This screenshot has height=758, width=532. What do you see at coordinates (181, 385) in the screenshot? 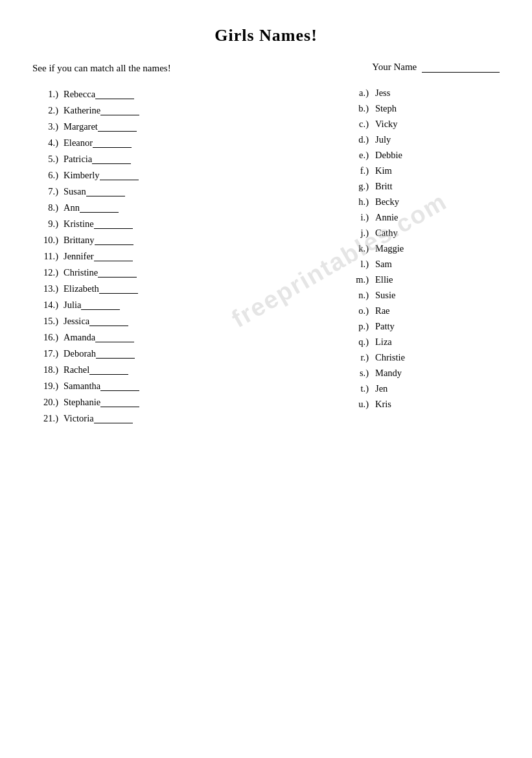
I see `left-item-19: 19.) Samantha` at bounding box center [181, 385].